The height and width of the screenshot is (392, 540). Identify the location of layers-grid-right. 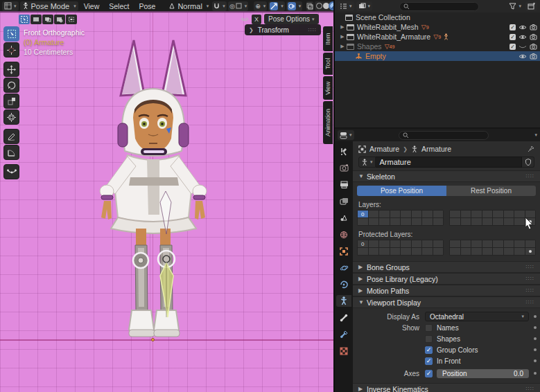
(492, 217).